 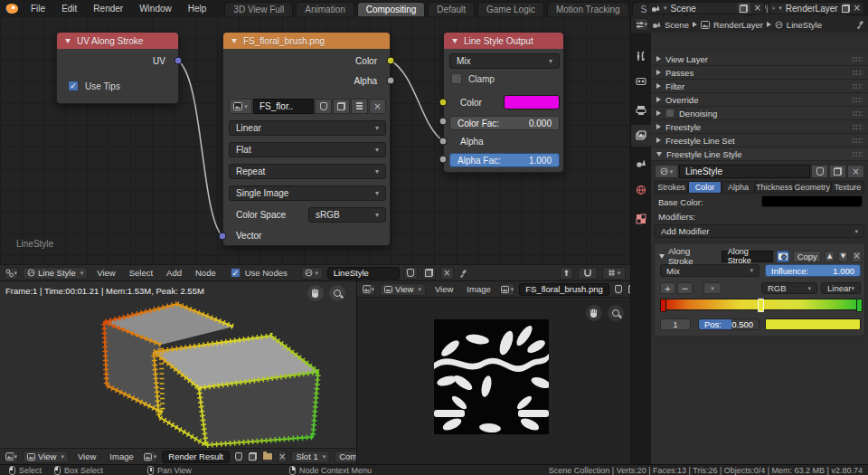 I want to click on new-scene-button, so click(x=744, y=8).